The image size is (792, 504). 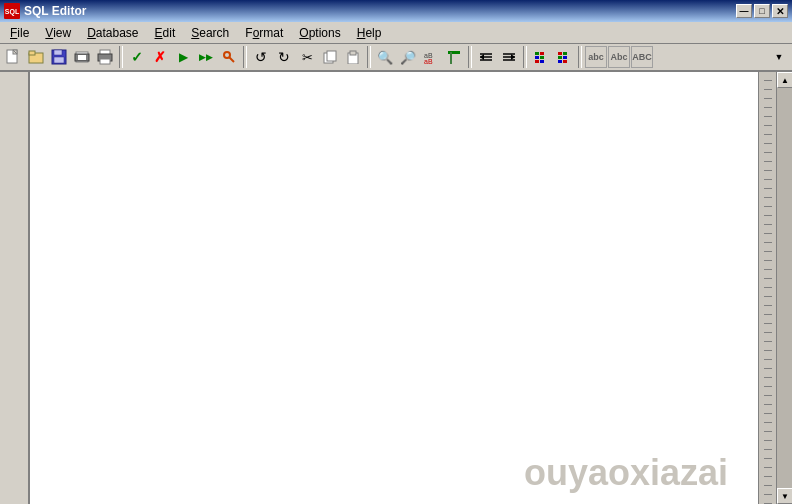 What do you see at coordinates (183, 57) in the screenshot?
I see `run-button: ▶` at bounding box center [183, 57].